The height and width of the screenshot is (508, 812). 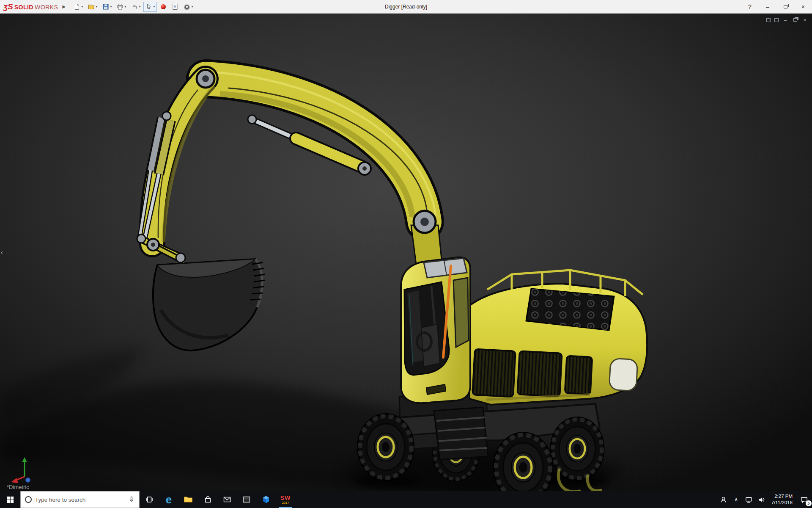 I want to click on taskbar: e SW 2017 ∧ 2:2, so click(x=406, y=500).